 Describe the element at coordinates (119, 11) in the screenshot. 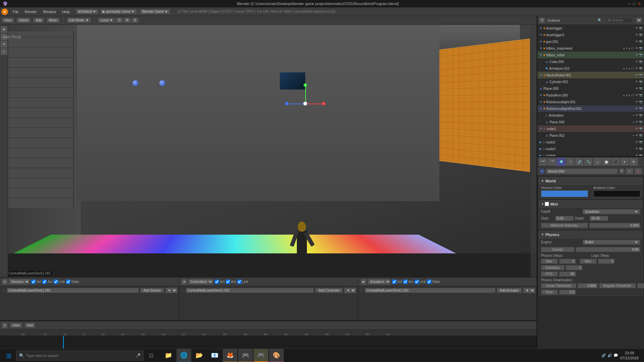

I see `scene-selector: ▶ gameplay scene ▼` at that location.